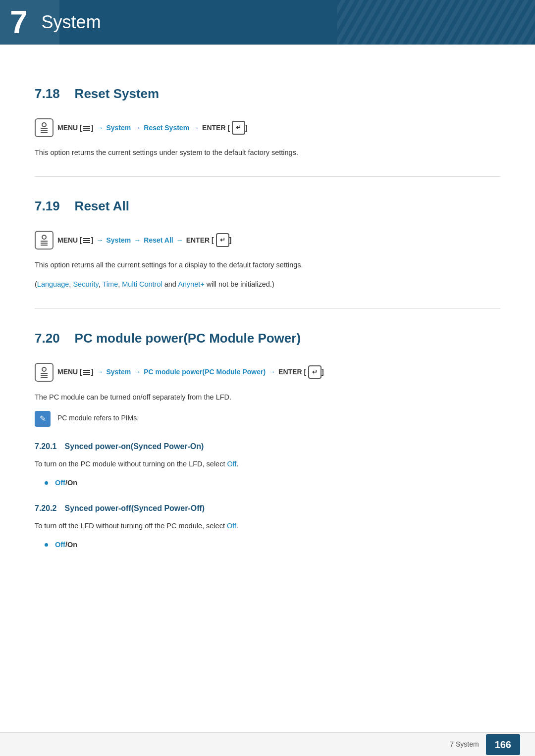 Image resolution: width=535 pixels, height=756 pixels. I want to click on chapter-title: System, so click(71, 22).